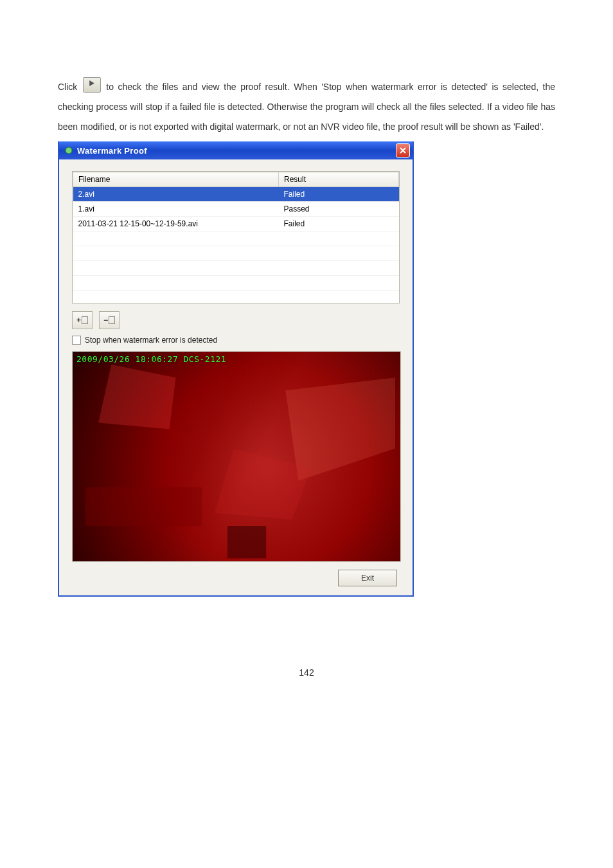 The image size is (613, 868). I want to click on add-file-button: +, so click(82, 320).